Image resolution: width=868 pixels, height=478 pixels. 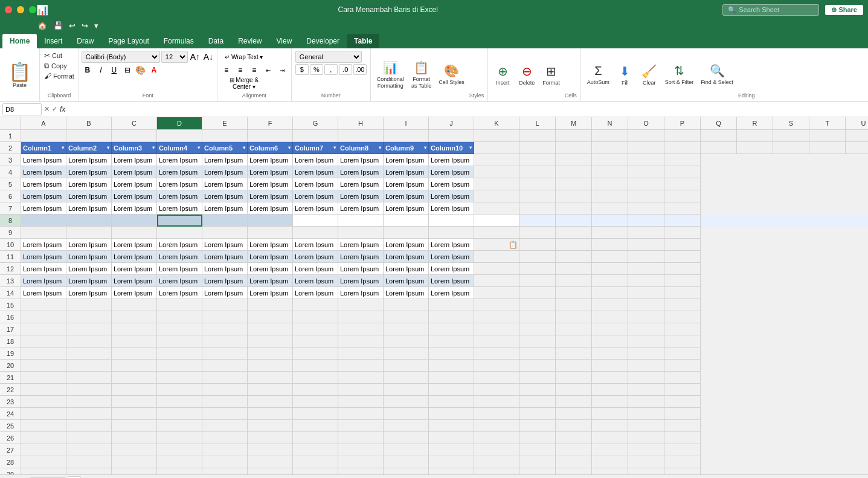 I want to click on cell-B27, so click(x=89, y=450).